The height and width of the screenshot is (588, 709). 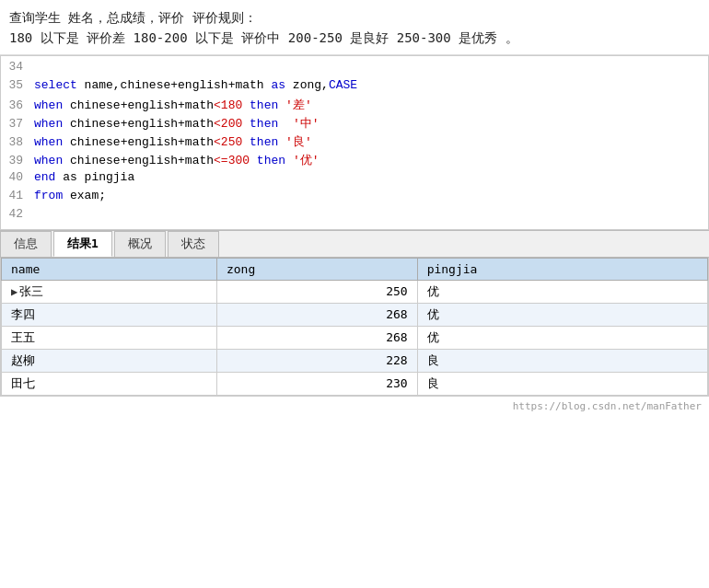 What do you see at coordinates (354, 17) in the screenshot?
I see `desc-line1: 查询学生 姓名，总成绩，评价 评价规则：` at bounding box center [354, 17].